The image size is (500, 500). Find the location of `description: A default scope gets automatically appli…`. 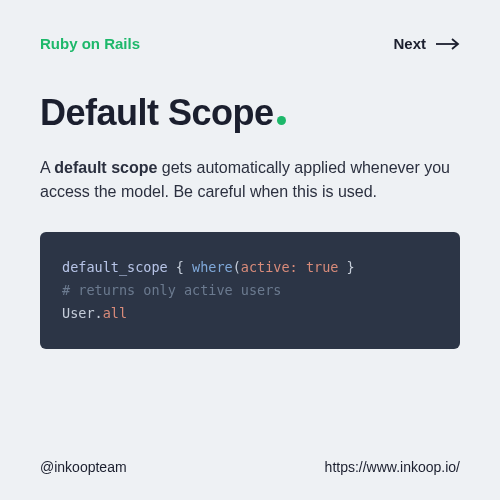

description: A default scope gets automatically appli… is located at coordinates (250, 180).